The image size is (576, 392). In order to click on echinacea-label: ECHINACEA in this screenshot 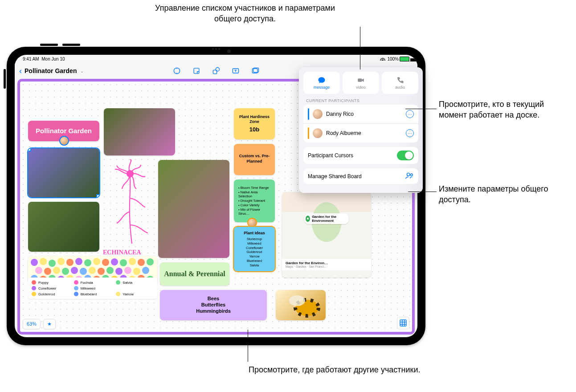, I will do `click(122, 253)`.